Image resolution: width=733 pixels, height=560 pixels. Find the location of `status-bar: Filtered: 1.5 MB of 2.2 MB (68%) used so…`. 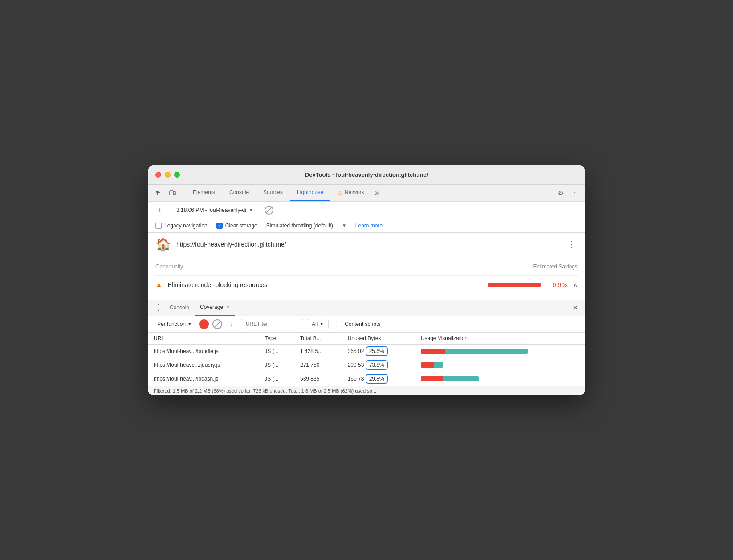

status-bar: Filtered: 1.5 MB of 2.2 MB (68%) used so… is located at coordinates (366, 391).